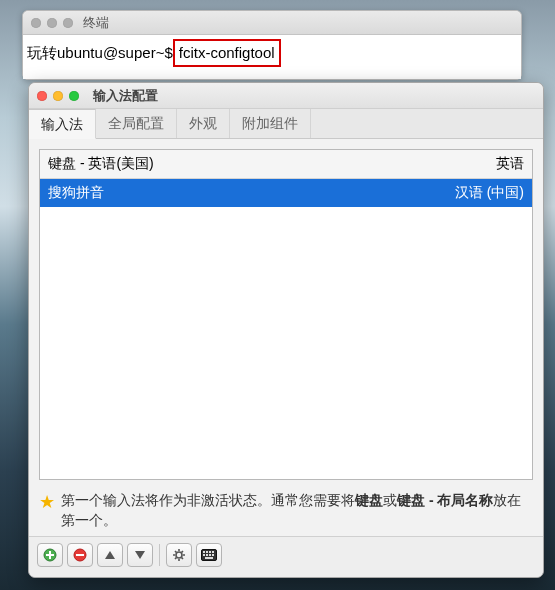 The image size is (555, 590). Describe the element at coordinates (270, 124) in the screenshot. I see `tab-addons: 附加组件` at that location.